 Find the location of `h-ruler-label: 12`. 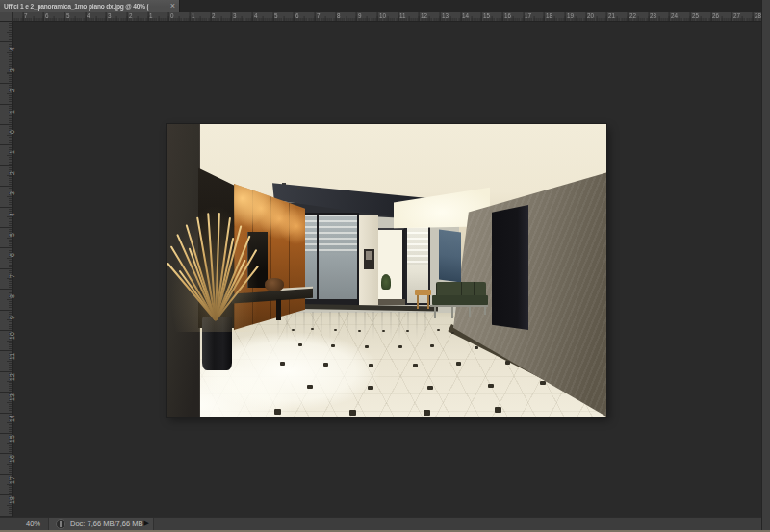

h-ruler-label: 12 is located at coordinates (424, 15).